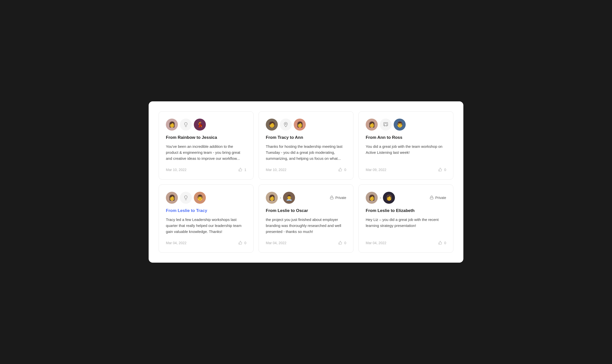 This screenshot has width=612, height=364. What do you see at coordinates (306, 170) in the screenshot?
I see `card-footer: Mar 10, 2022 0` at bounding box center [306, 170].